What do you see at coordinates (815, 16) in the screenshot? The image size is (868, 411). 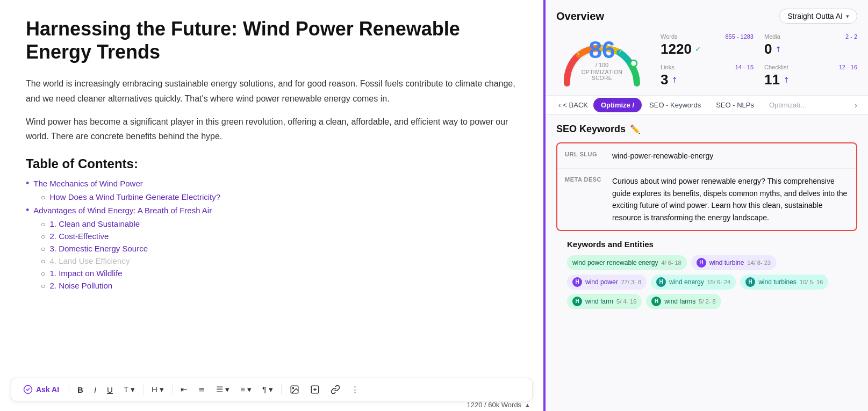 I see `template-name: Straight Outta AI` at bounding box center [815, 16].